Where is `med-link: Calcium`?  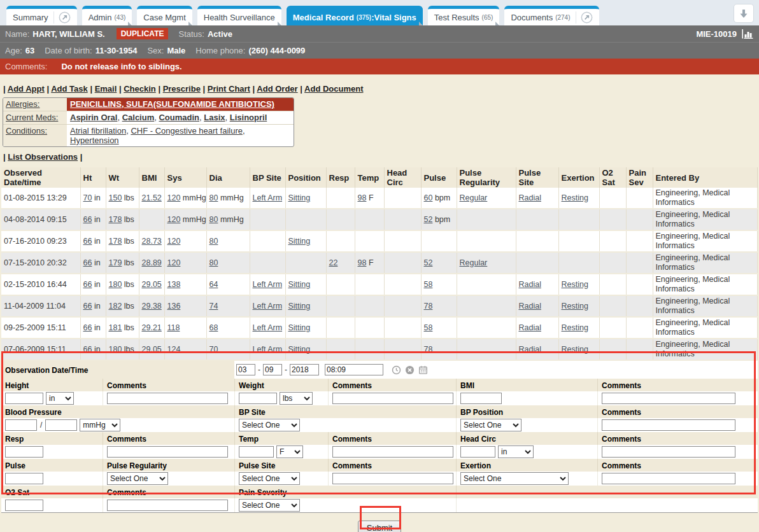 med-link: Calcium is located at coordinates (139, 117).